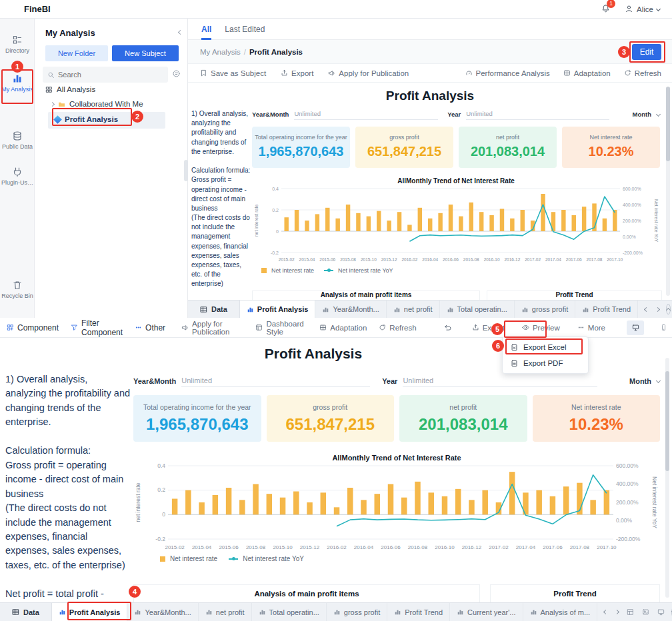  Describe the element at coordinates (17, 83) in the screenshot. I see `rail-item-my-analysis: My Analysis` at that location.